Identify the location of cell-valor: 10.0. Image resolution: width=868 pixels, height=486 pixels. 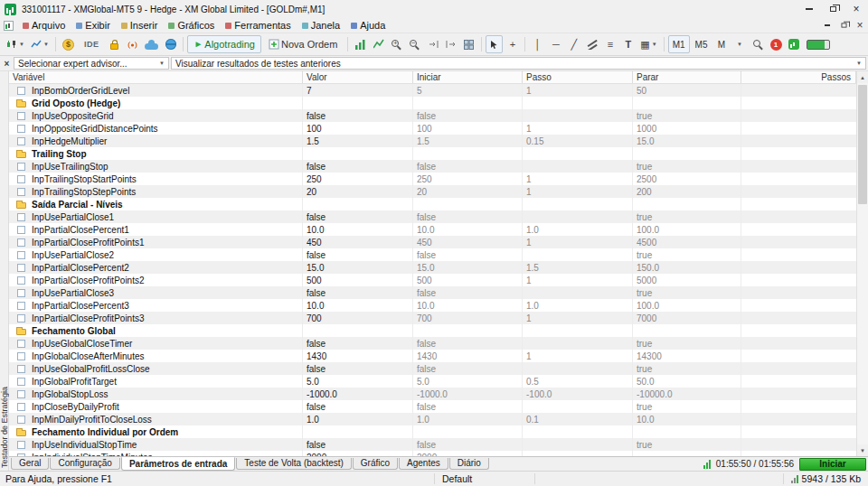
(358, 305).